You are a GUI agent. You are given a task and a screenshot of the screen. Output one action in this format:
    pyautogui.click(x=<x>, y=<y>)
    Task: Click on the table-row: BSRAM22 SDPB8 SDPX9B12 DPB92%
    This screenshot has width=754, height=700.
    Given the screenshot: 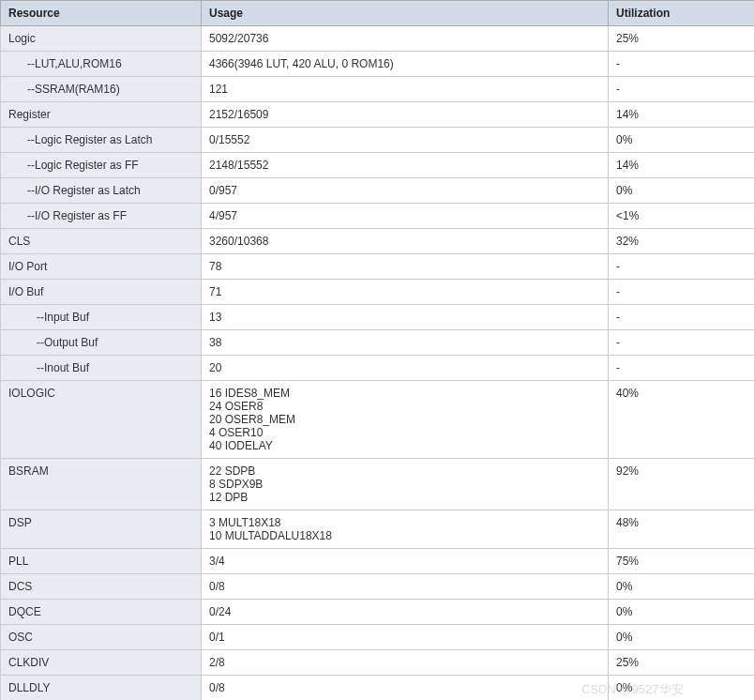 What is the action you would take?
    pyautogui.click(x=378, y=484)
    